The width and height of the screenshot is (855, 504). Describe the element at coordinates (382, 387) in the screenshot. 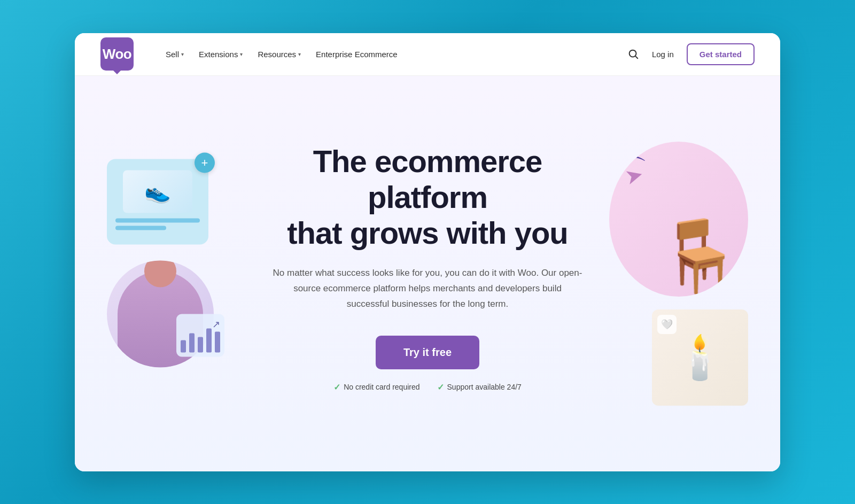

I see `trust-label-1: No credit card required` at that location.